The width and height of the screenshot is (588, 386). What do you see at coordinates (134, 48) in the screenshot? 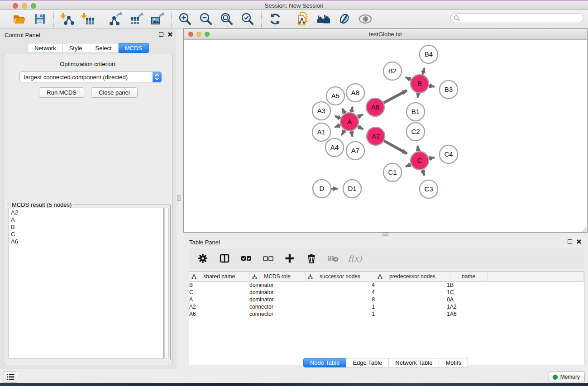
I see `tab-mcds: MCDS` at bounding box center [134, 48].